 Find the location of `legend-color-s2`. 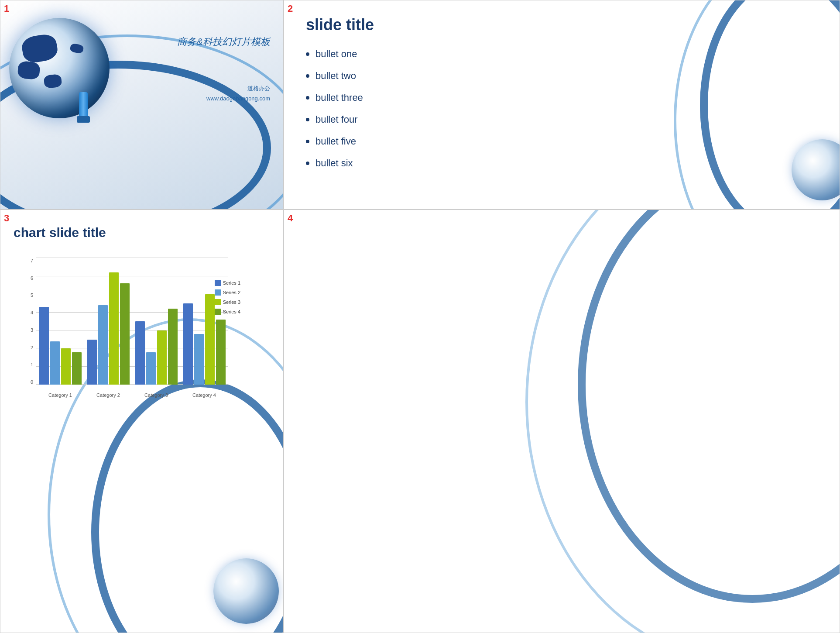

legend-color-s2 is located at coordinates (218, 292).